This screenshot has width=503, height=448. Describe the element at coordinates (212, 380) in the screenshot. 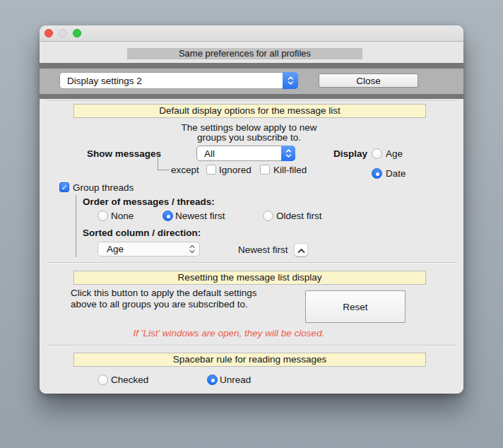

I see `spacebar-unread-radio` at that location.